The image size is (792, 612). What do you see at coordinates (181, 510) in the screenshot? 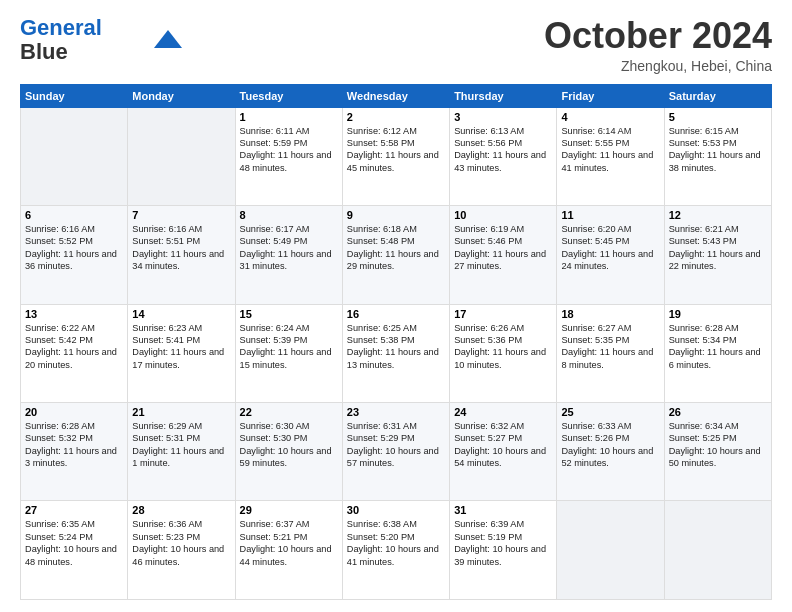
I see `day-number: 28` at bounding box center [181, 510].